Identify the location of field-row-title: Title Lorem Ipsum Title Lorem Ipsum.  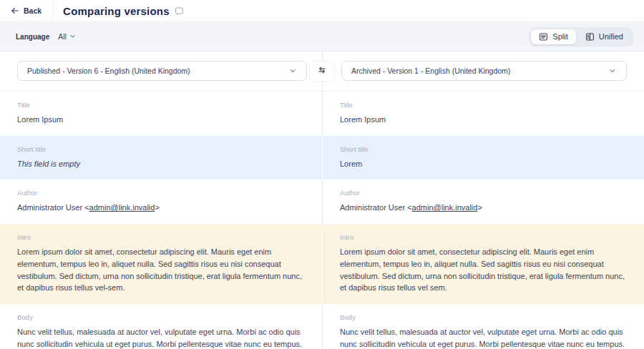
(322, 114).